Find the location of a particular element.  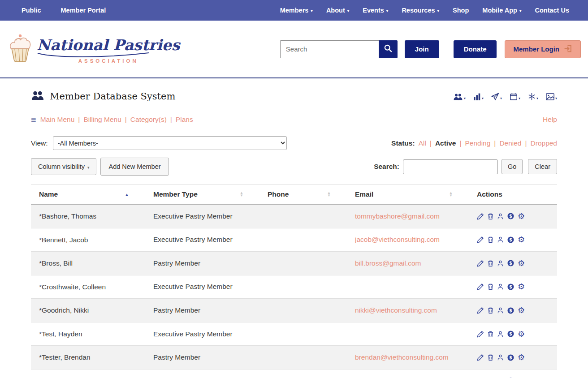

view-select: -All Members- is located at coordinates (170, 143).